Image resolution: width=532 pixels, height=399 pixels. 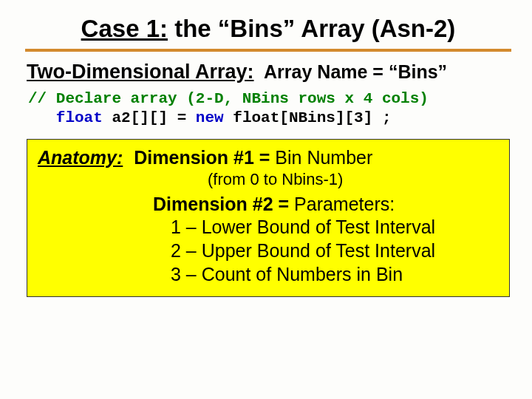 I want to click on anatomy-line-1: Anatomy: Dimension #1 = Bin Number, so click(x=268, y=158).